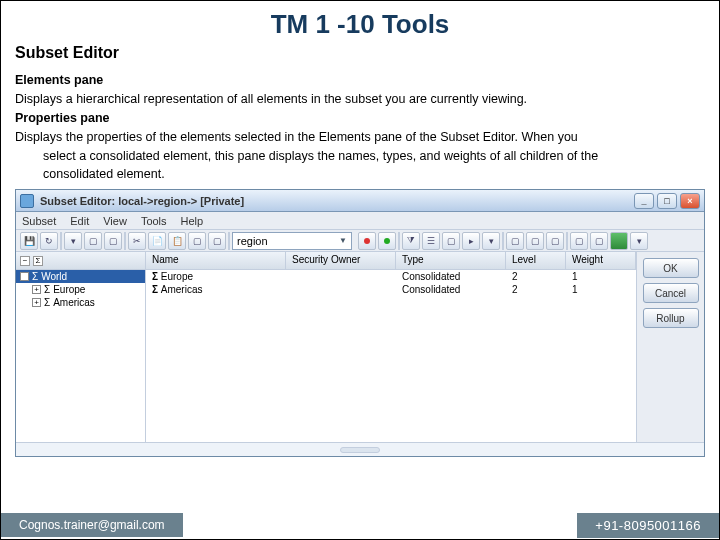  I want to click on tree-label: World, so click(54, 276).